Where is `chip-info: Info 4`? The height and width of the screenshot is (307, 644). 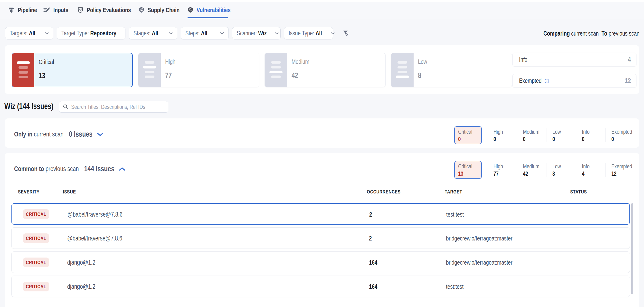
chip-info: Info 4 is located at coordinates (591, 170).